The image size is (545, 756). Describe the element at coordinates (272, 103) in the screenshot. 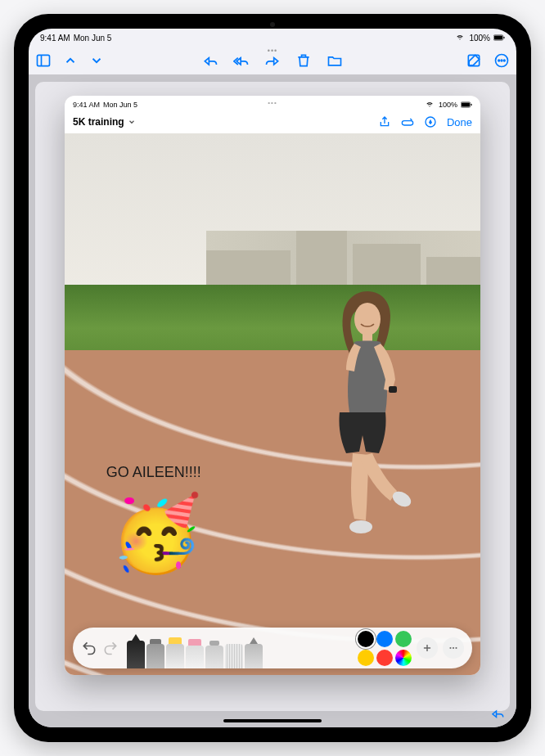

I see `multitask-dots-icon: •••` at that location.